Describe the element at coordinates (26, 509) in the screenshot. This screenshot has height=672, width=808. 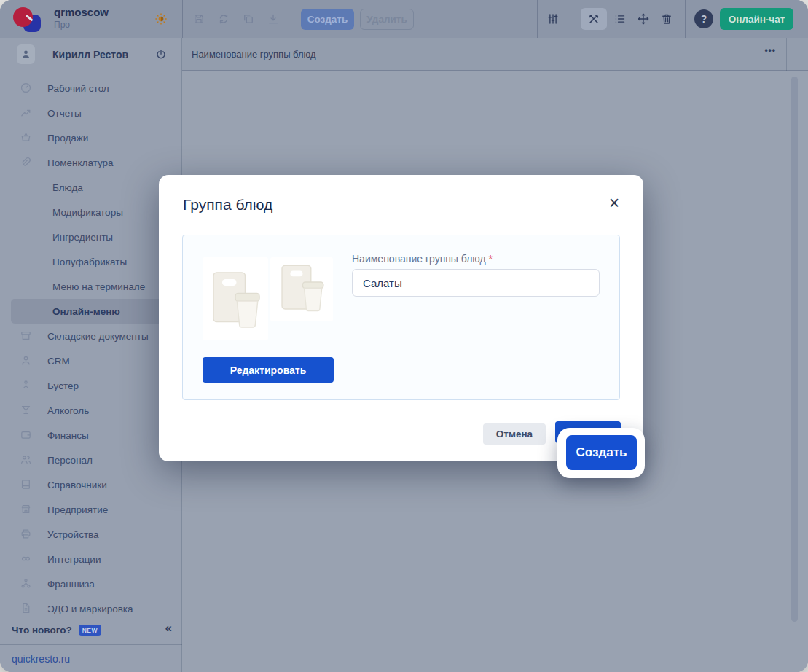
I see `storefront-icon` at that location.